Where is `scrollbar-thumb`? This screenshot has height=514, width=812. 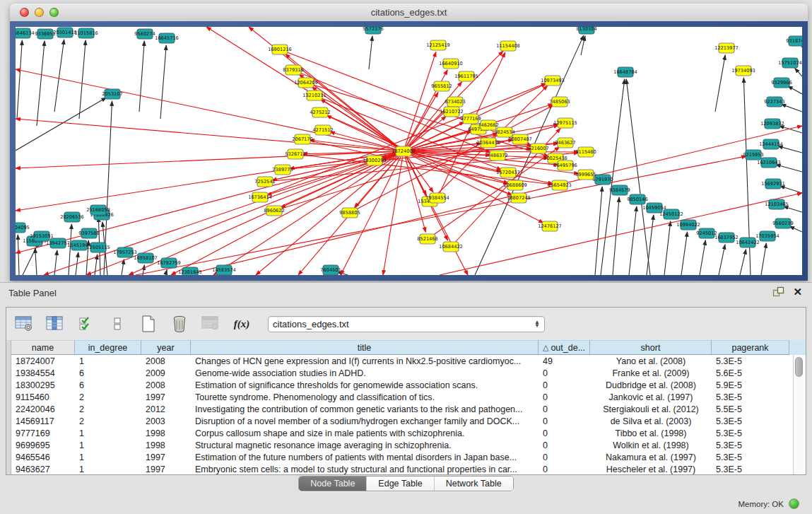
scrollbar-thumb is located at coordinates (799, 367).